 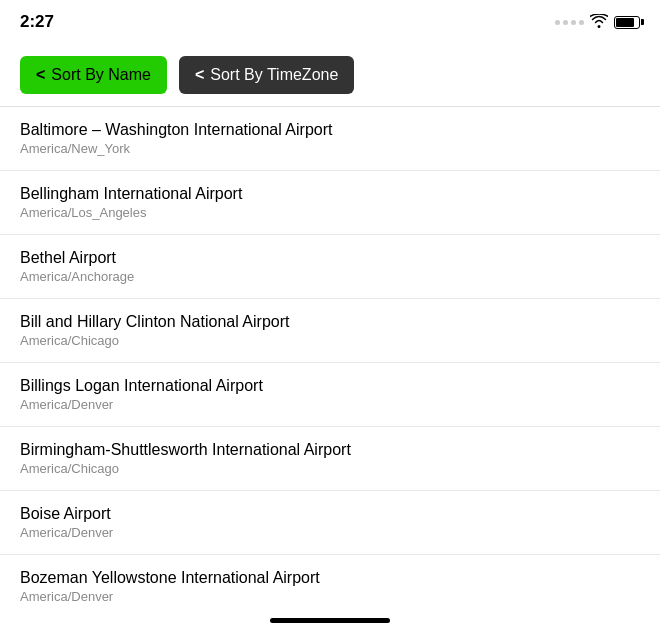 What do you see at coordinates (330, 258) in the screenshot?
I see `airport-name: Bethel Airport` at bounding box center [330, 258].